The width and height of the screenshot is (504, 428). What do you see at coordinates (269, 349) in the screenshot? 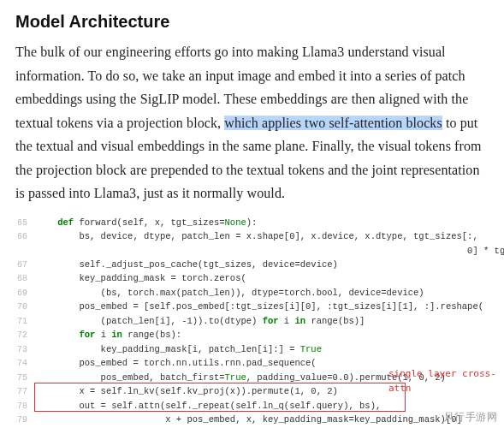
I see `code-text: key_padding_mask[i, patch_len[i]:] = Tru…` at bounding box center [269, 349].